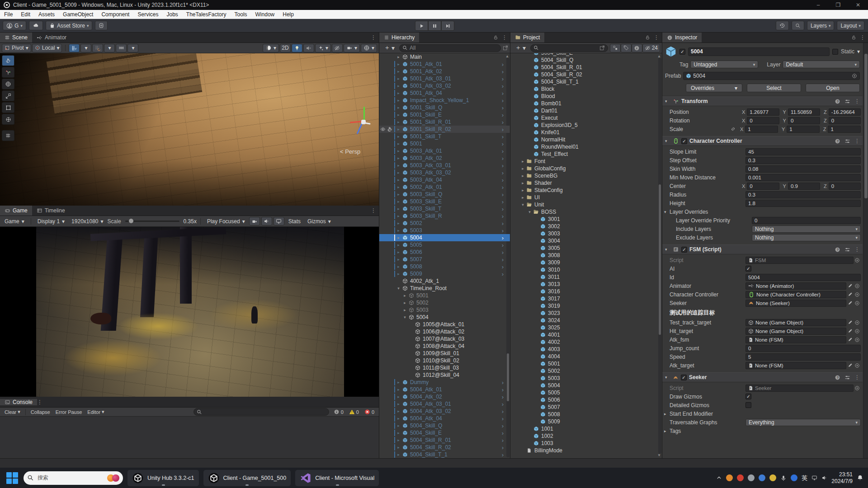 The image size is (868, 488). What do you see at coordinates (445, 382) in the screenshot?
I see `hierarchy-item-Dummy: ▸Dummy›` at bounding box center [445, 382].